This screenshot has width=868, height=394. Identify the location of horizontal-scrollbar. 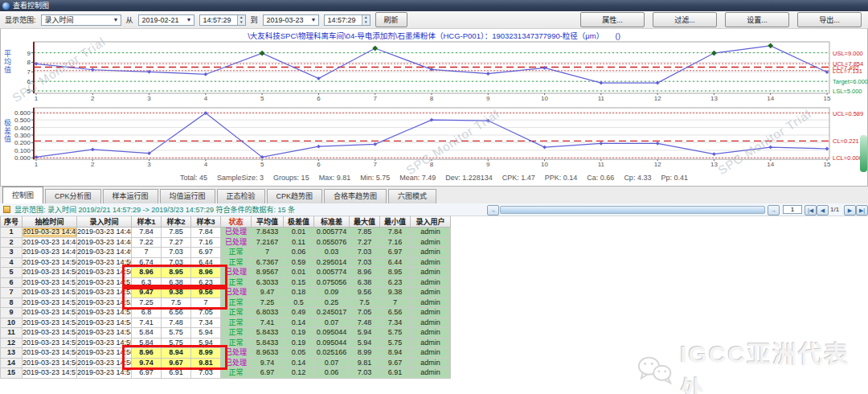
(633, 210).